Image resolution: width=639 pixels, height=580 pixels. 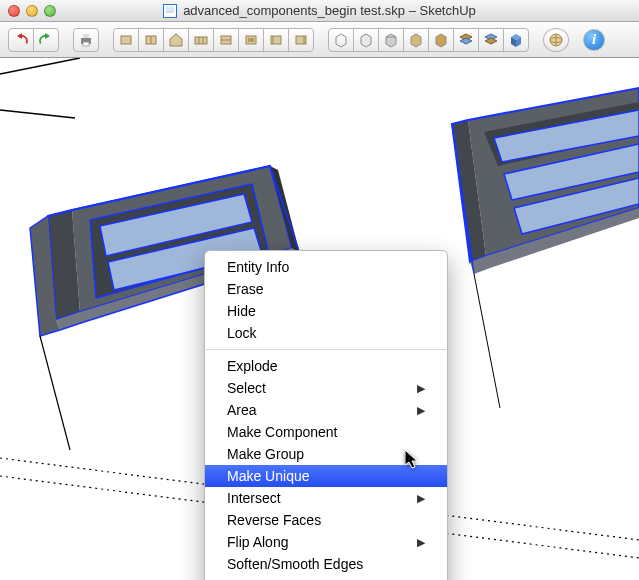 I want to click on menu-label: Area, so click(x=242, y=410).